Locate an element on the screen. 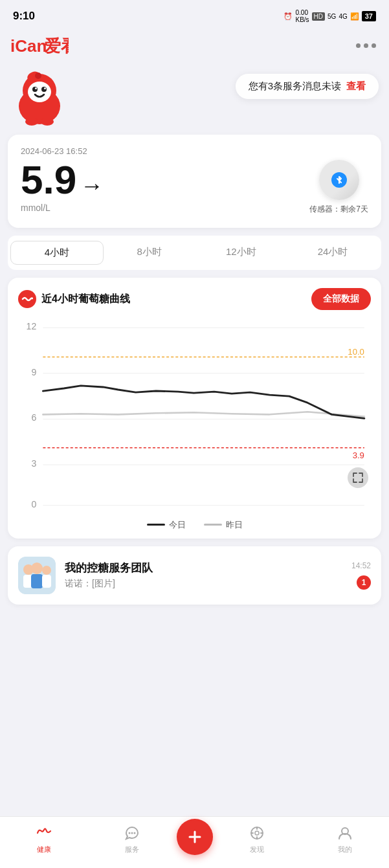 This screenshot has width=389, height=868. notification-banner: 您有3条服务消息未读 查看 is located at coordinates (307, 87).